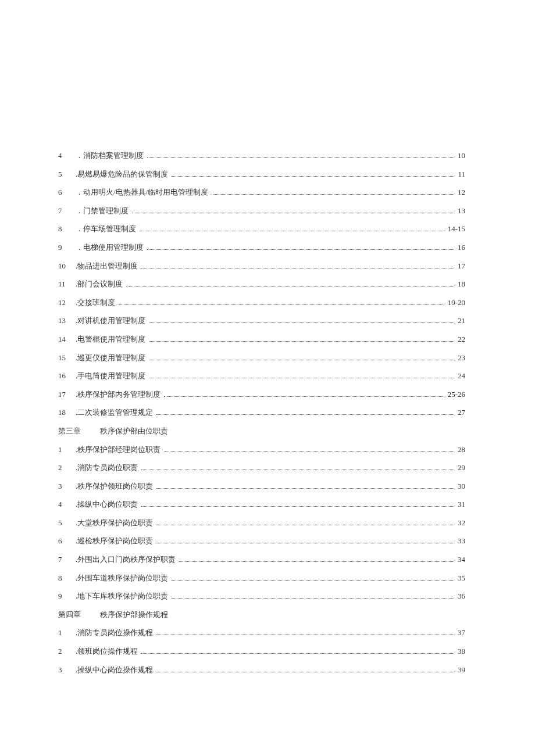 The height and width of the screenshot is (756, 535). What do you see at coordinates (262, 358) in the screenshot?
I see `toc-entry: 15.巡更仪使用管理制度23` at bounding box center [262, 358].